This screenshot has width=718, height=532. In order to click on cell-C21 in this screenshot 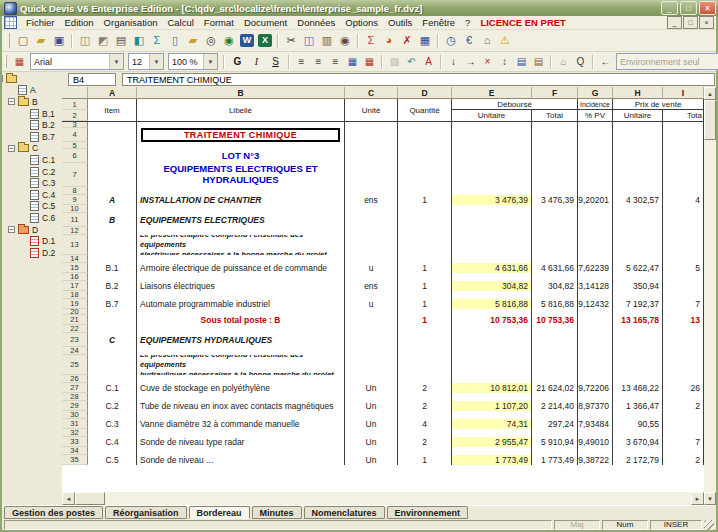, I will do `click(372, 320)`.